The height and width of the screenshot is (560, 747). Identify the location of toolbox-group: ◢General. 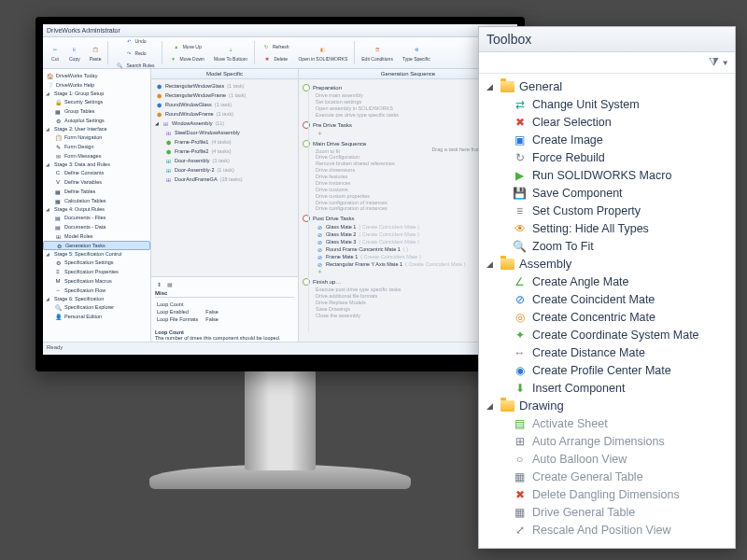
(608, 86).